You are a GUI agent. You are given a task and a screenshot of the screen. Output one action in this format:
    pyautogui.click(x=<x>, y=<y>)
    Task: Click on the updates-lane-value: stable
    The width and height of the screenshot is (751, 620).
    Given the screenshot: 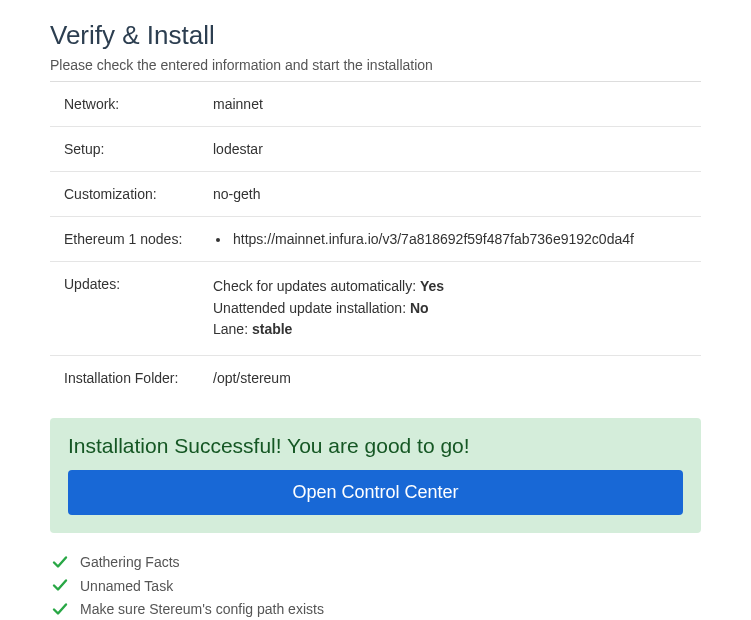 What is the action you would take?
    pyautogui.click(x=272, y=329)
    